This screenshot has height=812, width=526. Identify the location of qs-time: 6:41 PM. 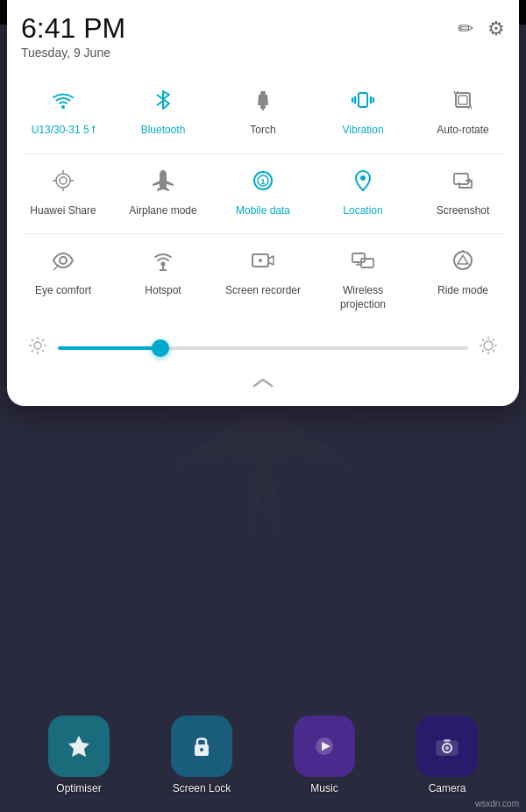
(74, 28).